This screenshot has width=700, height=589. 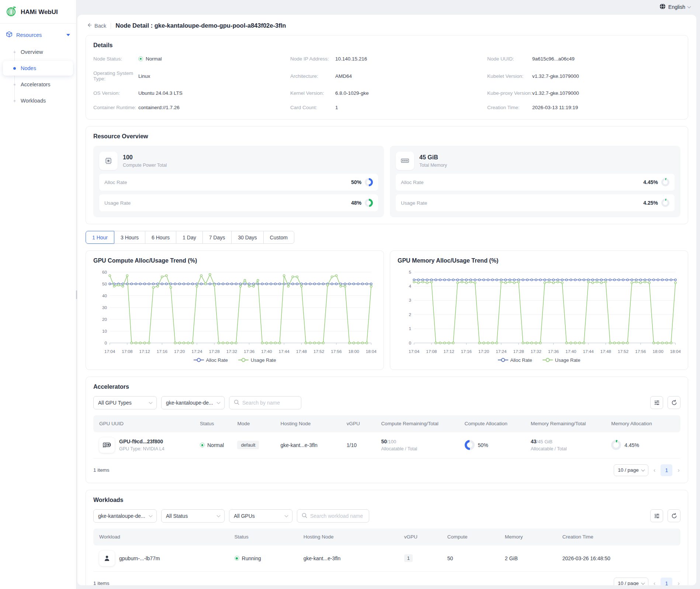 What do you see at coordinates (190, 93) in the screenshot?
I see `field-os-version: OS Version: Ubuntu 24.04.3 LTS` at bounding box center [190, 93].